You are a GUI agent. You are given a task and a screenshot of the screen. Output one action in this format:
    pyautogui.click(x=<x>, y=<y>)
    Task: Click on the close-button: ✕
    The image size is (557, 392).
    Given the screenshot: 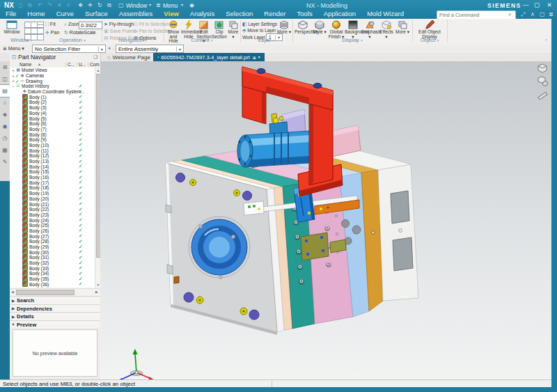 What is the action you would take?
    pyautogui.click(x=549, y=5)
    